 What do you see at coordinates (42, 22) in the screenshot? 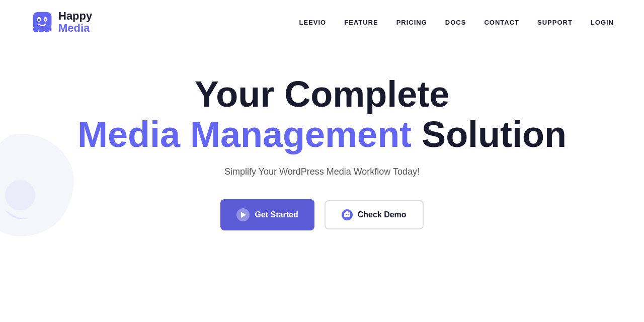
I see `logo-icon` at bounding box center [42, 22].